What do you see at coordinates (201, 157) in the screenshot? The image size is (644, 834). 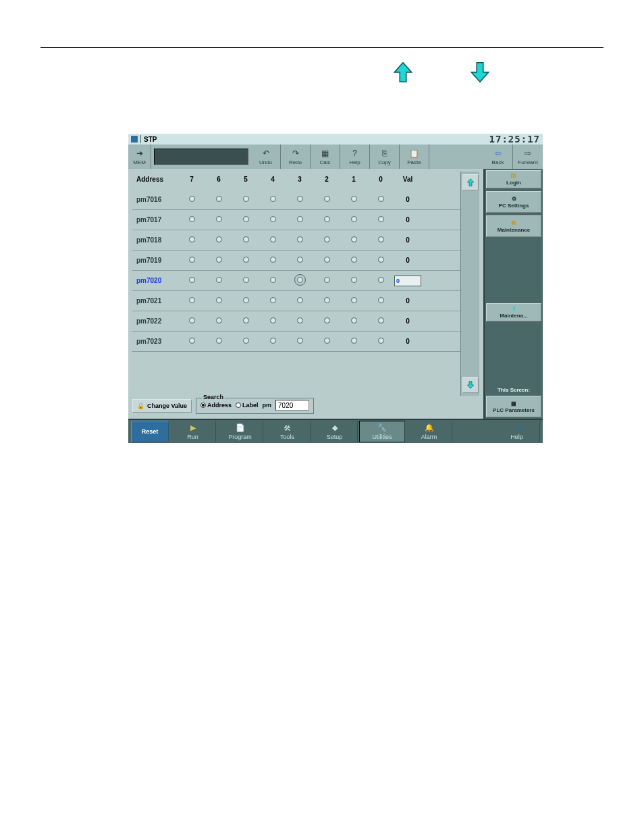 I see `toolbar-input` at bounding box center [201, 157].